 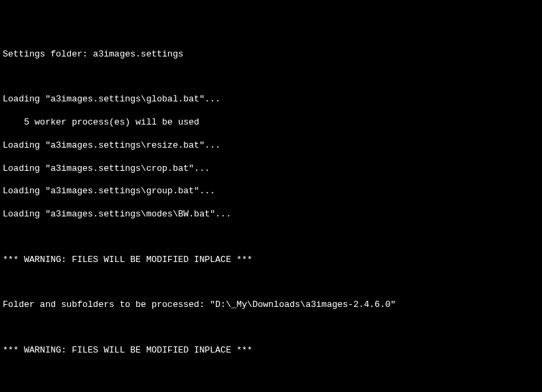 What do you see at coordinates (271, 54) in the screenshot?
I see `settings-folder-line: Settings folder: a3images.settings` at bounding box center [271, 54].